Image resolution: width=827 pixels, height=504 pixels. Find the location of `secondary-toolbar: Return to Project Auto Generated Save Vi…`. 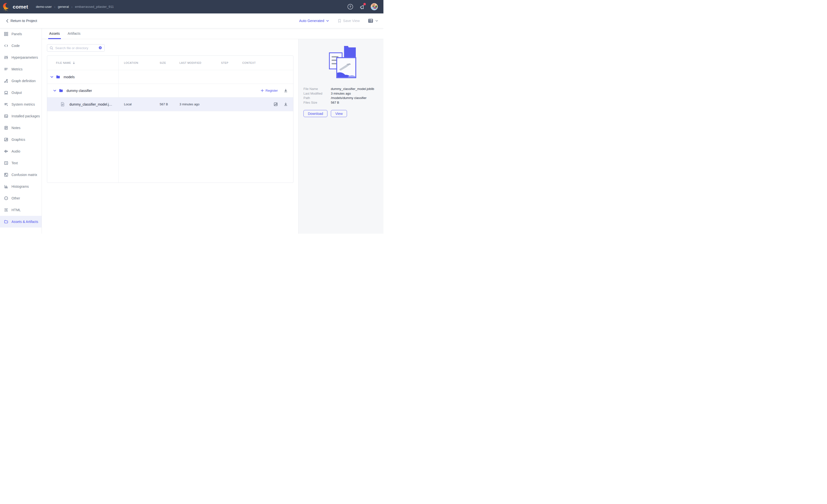

secondary-toolbar: Return to Project Auto Generated Save Vi… is located at coordinates (192, 21).